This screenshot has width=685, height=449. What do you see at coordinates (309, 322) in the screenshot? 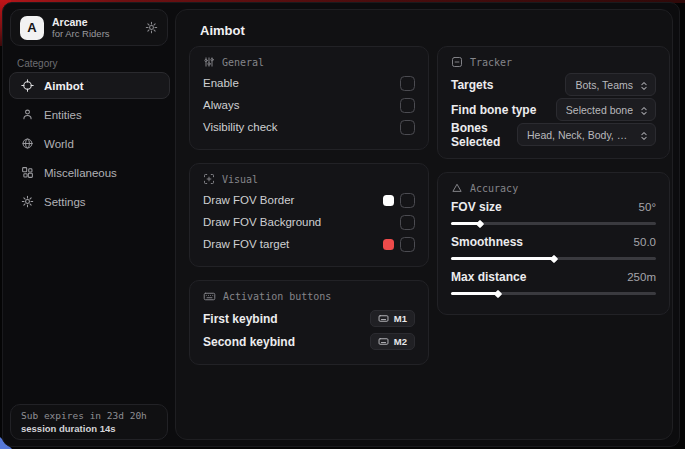
I see `activation-card: Activation buttons First keybind M1` at bounding box center [309, 322].